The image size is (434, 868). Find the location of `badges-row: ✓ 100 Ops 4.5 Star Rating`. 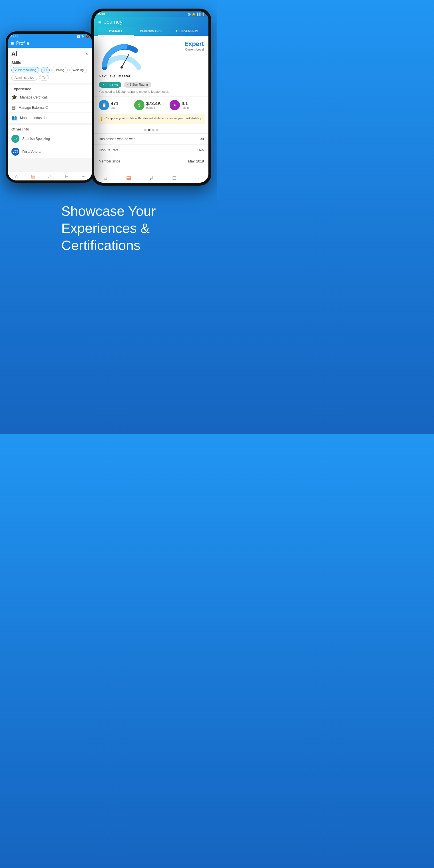

badges-row: ✓ 100 Ops 4.5 Star Rating is located at coordinates (152, 85).